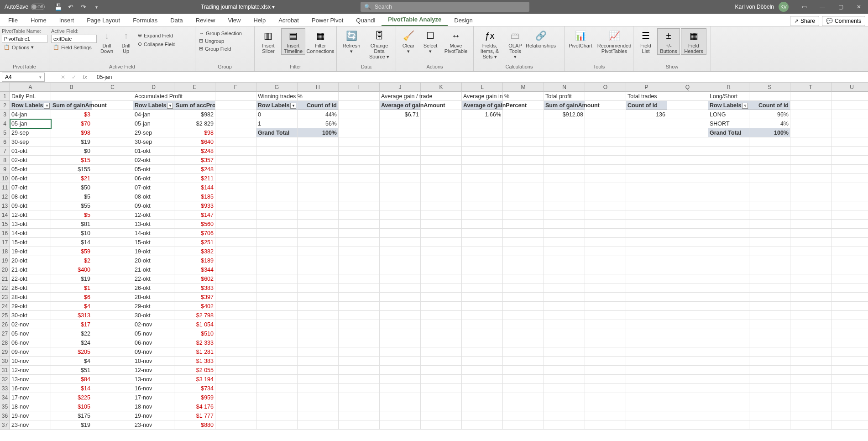 This screenshot has height=441, width=868. Describe the element at coordinates (67, 20) in the screenshot. I see `tab-insert: Insert` at that location.